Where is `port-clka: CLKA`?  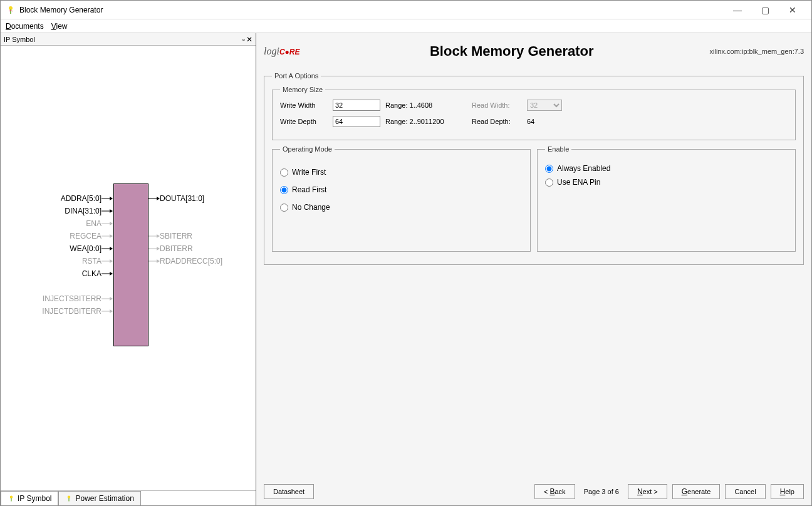
port-clka: CLKA is located at coordinates (98, 274).